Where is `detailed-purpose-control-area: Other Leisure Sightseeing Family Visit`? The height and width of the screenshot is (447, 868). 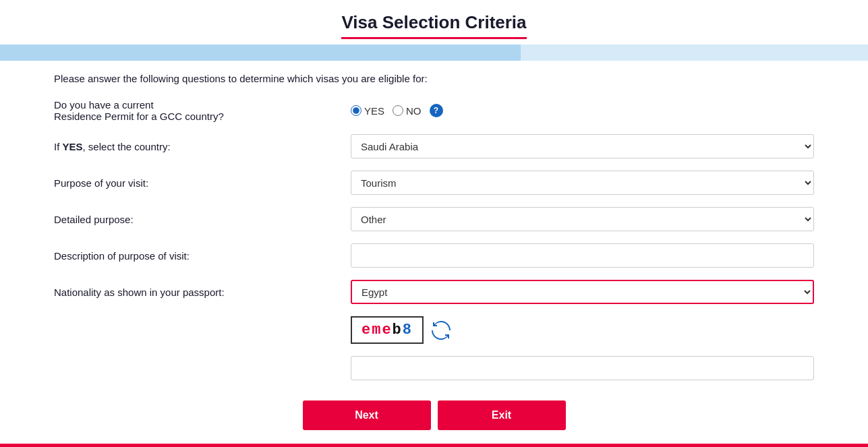 detailed-purpose-control-area: Other Leisure Sightseeing Family Visit is located at coordinates (583, 219).